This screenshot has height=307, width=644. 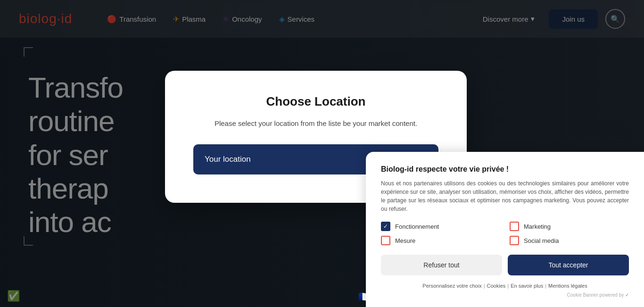 What do you see at coordinates (386, 226) in the screenshot?
I see `fonctionnement-checkbox` at bounding box center [386, 226].